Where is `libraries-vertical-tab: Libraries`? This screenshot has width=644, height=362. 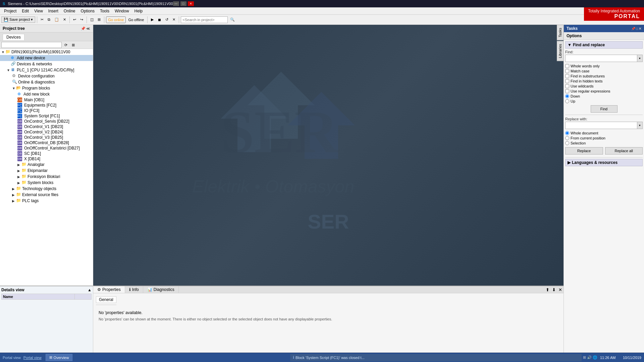
libraries-vertical-tab: Libraries is located at coordinates (560, 51).